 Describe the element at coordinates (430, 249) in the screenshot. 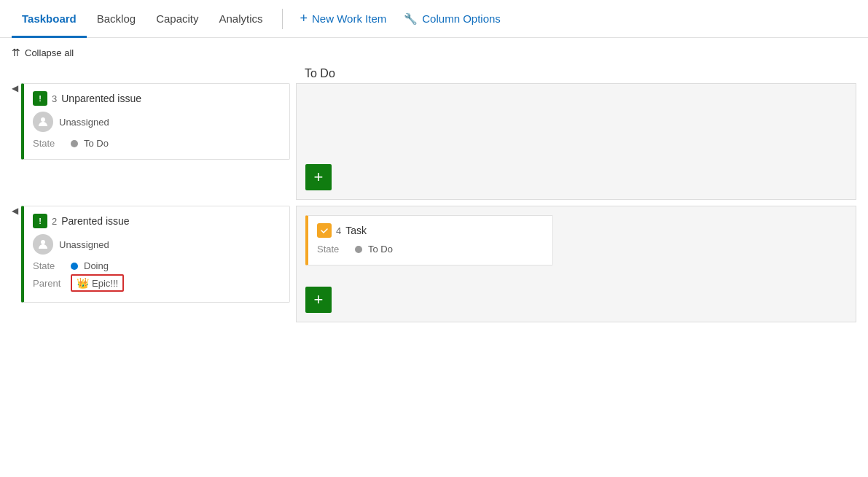

I see `task-card-state-row: State To Do` at that location.